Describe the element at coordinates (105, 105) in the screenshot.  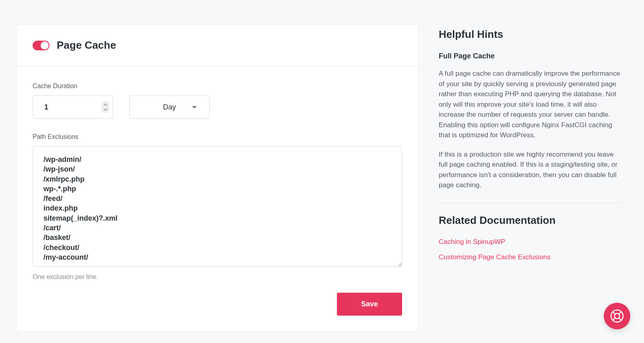
I see `chevron-up-icon` at that location.